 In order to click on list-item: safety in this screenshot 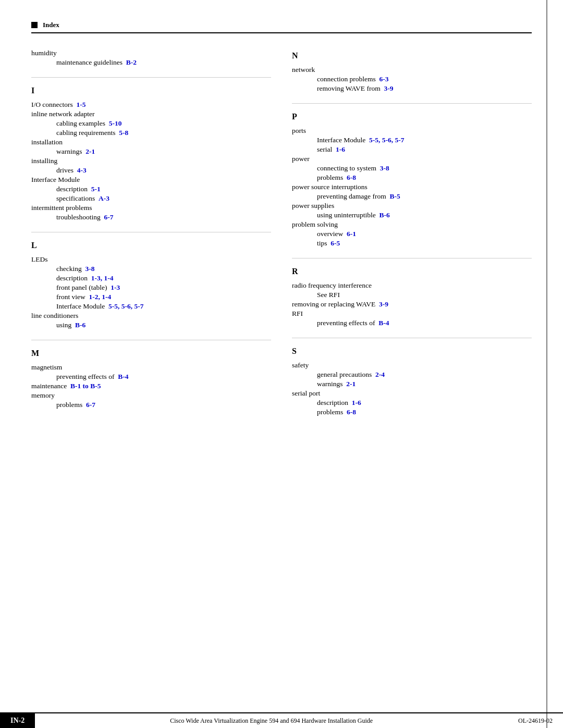, I will do `click(412, 365)`.